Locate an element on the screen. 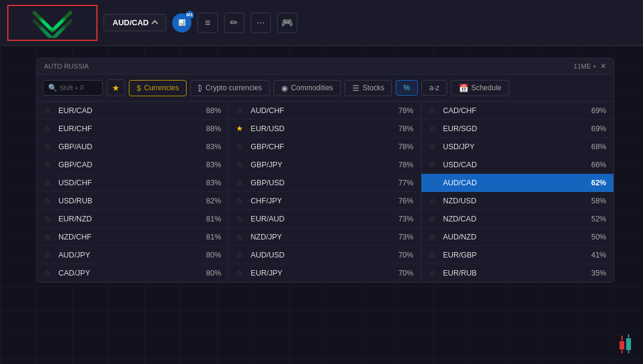 The image size is (643, 364). pair-row: ☆CAD/JPY80% is located at coordinates (132, 273).